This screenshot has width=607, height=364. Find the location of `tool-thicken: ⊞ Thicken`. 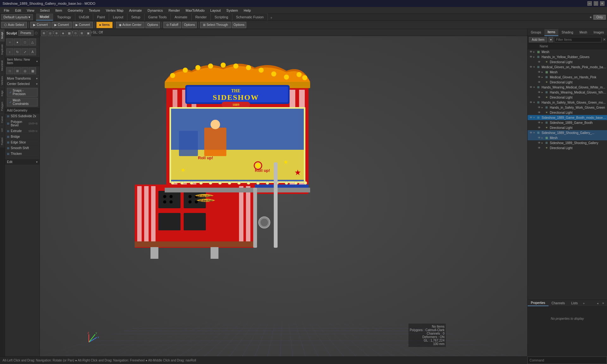

tool-thicken: ⊞ Thicken is located at coordinates (22, 154).